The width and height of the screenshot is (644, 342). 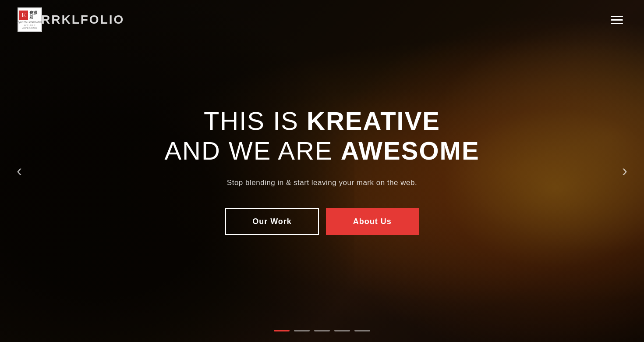 What do you see at coordinates (322, 183) in the screenshot?
I see `hero-subtitle: Stop blending in & start leaving your ma…` at bounding box center [322, 183].